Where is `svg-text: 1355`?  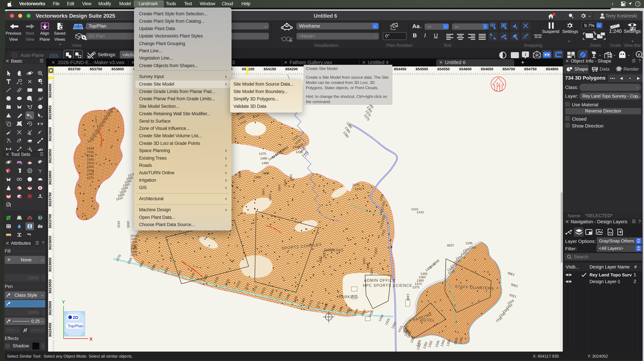 svg-text: 1355 is located at coordinates (424, 274).